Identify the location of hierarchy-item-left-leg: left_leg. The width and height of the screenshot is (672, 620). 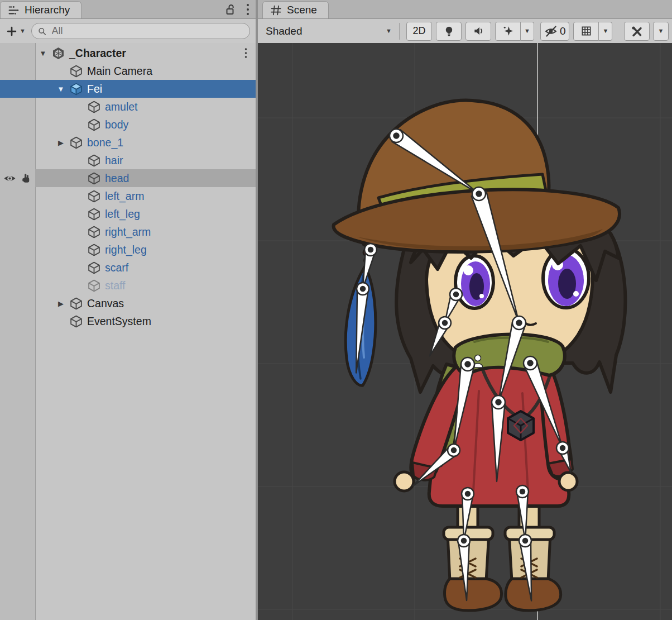
(128, 214).